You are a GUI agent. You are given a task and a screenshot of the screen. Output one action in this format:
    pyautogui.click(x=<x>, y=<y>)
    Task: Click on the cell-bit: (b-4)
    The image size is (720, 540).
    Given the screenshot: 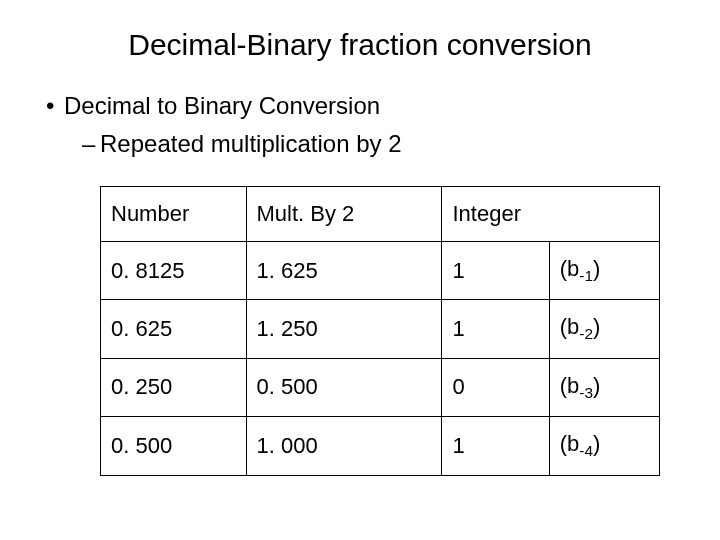 What is the action you would take?
    pyautogui.click(x=604, y=446)
    